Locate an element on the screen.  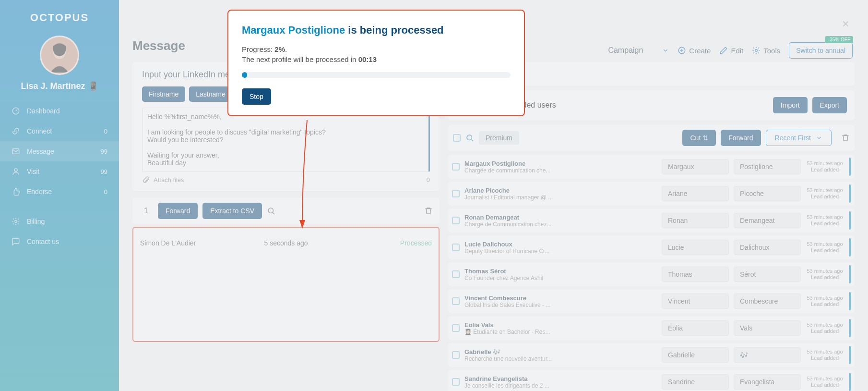
countdown: 00:13 is located at coordinates (368, 60).